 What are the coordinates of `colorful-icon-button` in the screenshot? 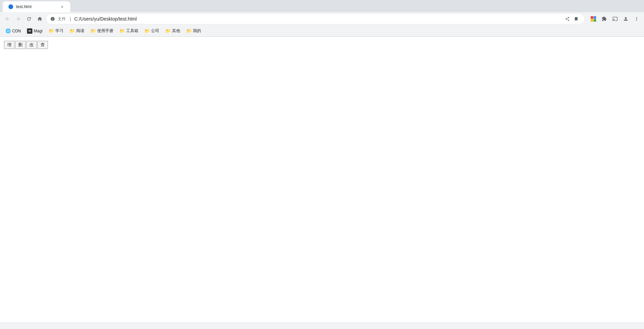 It's located at (593, 19).